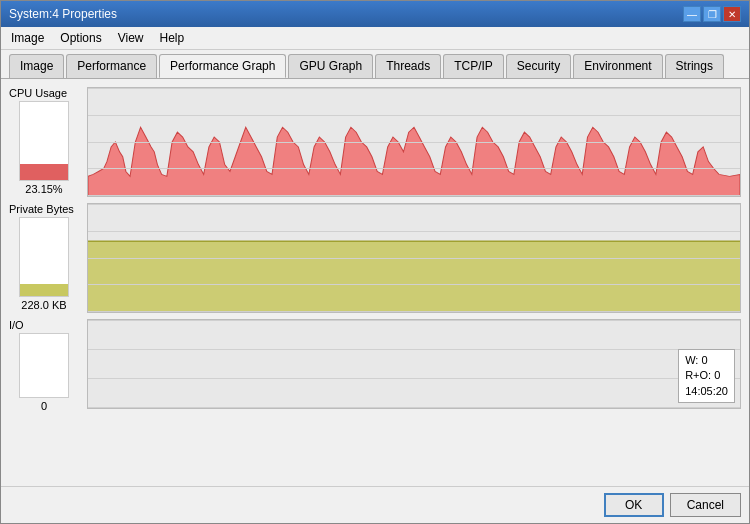  Describe the element at coordinates (375, 504) in the screenshot. I see `footer: OK Cancel` at that location.